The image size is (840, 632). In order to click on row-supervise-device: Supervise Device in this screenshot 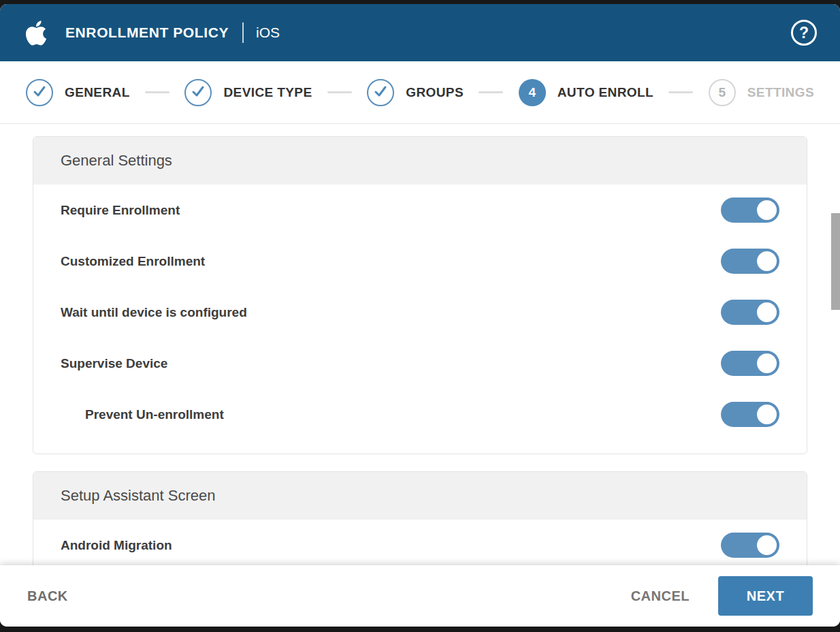, I will do `click(420, 364)`.